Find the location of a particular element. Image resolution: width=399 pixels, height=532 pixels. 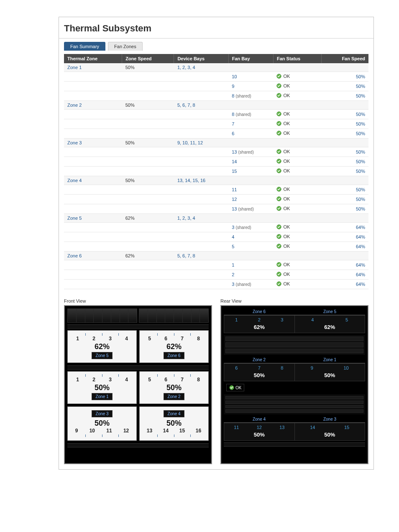

fan-row: 10 OK50% is located at coordinates (216, 77).